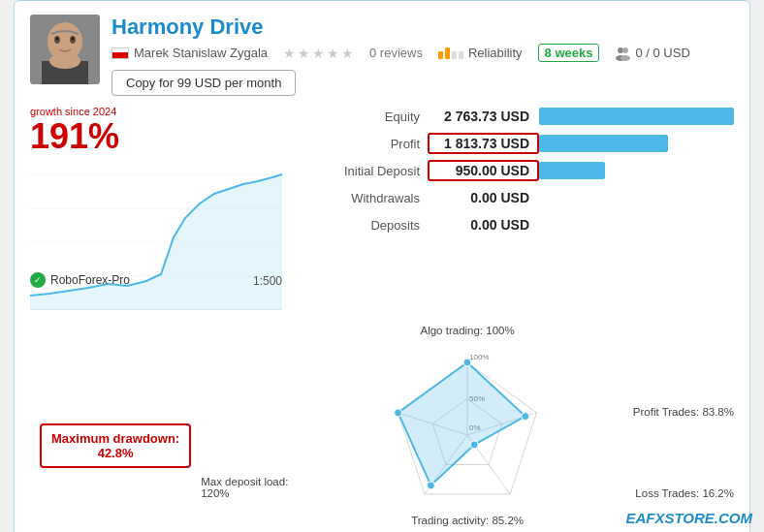  What do you see at coordinates (636, 116) in the screenshot?
I see `equity-bar` at bounding box center [636, 116].